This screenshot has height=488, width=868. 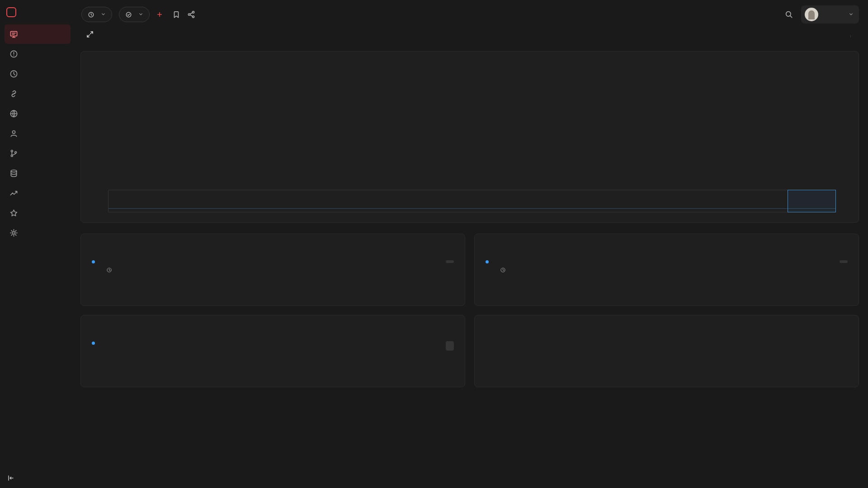 What do you see at coordinates (13, 478) in the screenshot?
I see `hide-sidebar-button` at bounding box center [13, 478].